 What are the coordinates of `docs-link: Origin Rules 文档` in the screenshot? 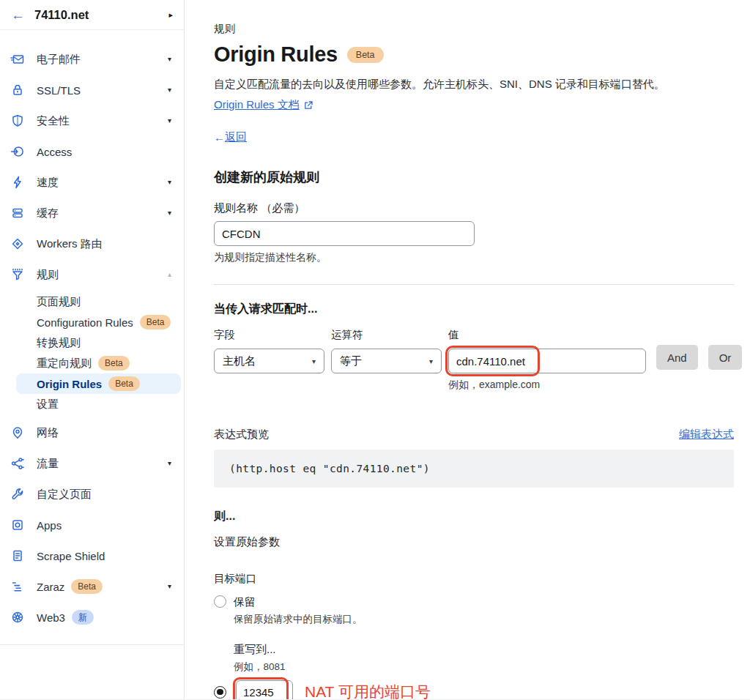 It's located at (256, 105).